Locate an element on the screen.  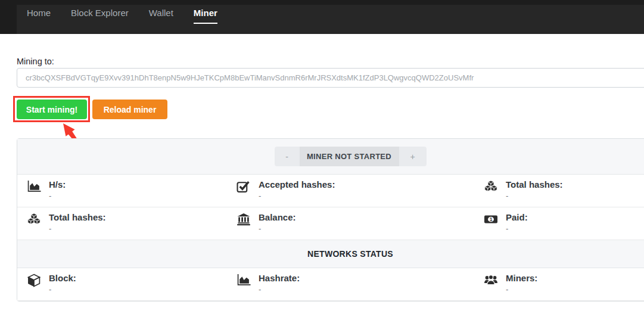
reload-miner-button: Reload miner is located at coordinates (130, 110).